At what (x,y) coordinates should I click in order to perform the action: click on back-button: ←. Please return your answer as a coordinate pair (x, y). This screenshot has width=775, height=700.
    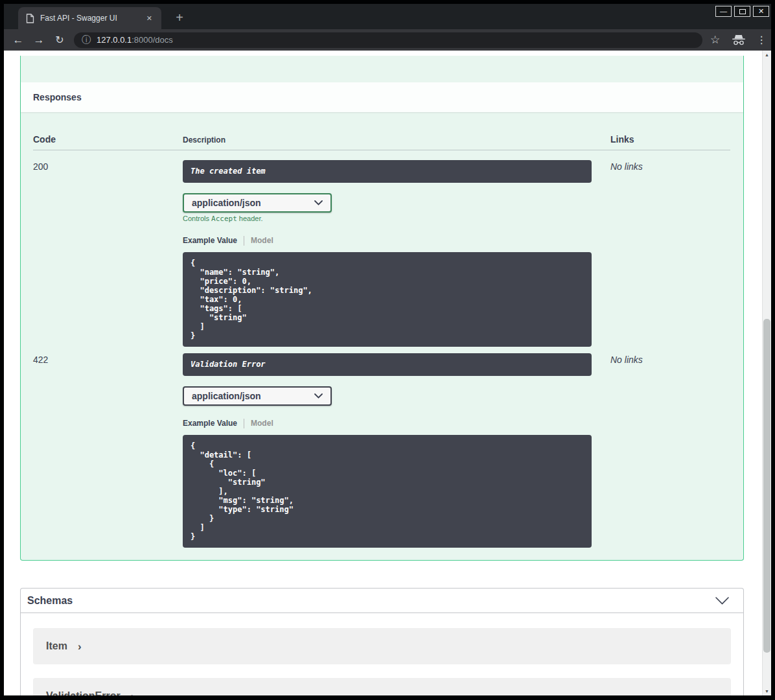
    Looking at the image, I should click on (18, 40).